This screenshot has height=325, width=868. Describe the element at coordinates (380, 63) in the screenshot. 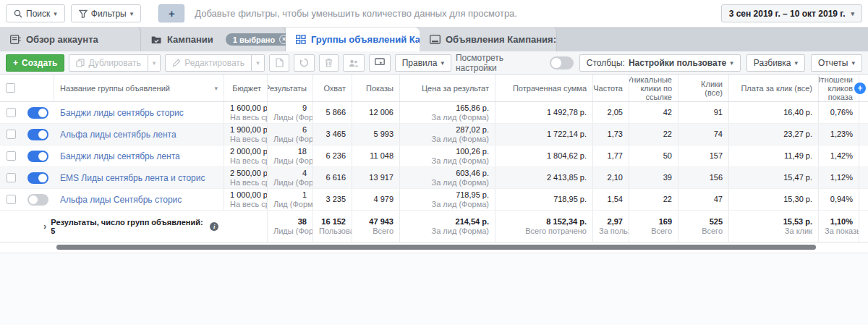

I see `preview-icon-button` at that location.